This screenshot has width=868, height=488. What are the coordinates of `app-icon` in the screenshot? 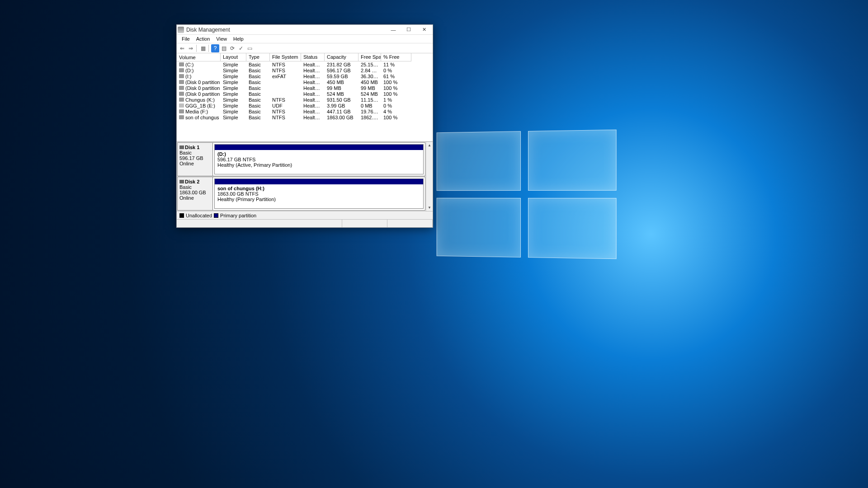 It's located at (181, 30).